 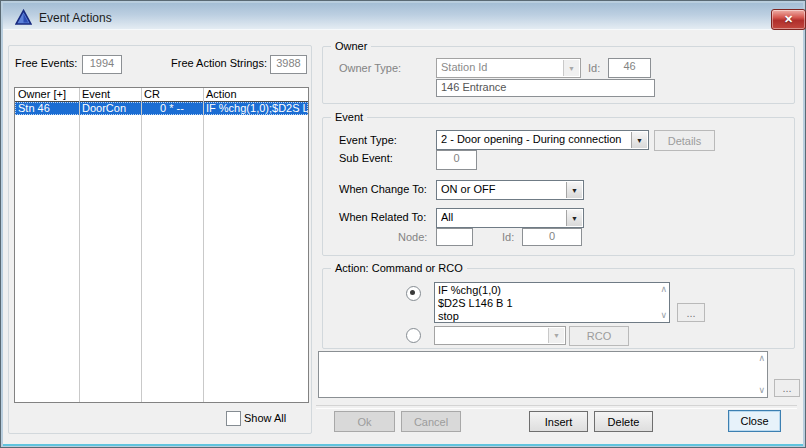 What do you see at coordinates (454, 237) in the screenshot?
I see `node-field` at bounding box center [454, 237].